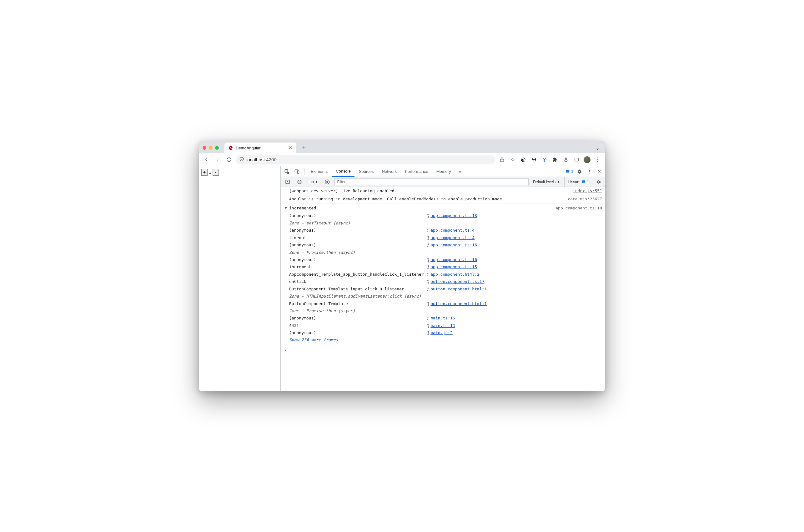 This screenshot has height=532, width=804. Describe the element at coordinates (457, 282) in the screenshot. I see `stack-frame-link: button.component.ts:17` at that location.